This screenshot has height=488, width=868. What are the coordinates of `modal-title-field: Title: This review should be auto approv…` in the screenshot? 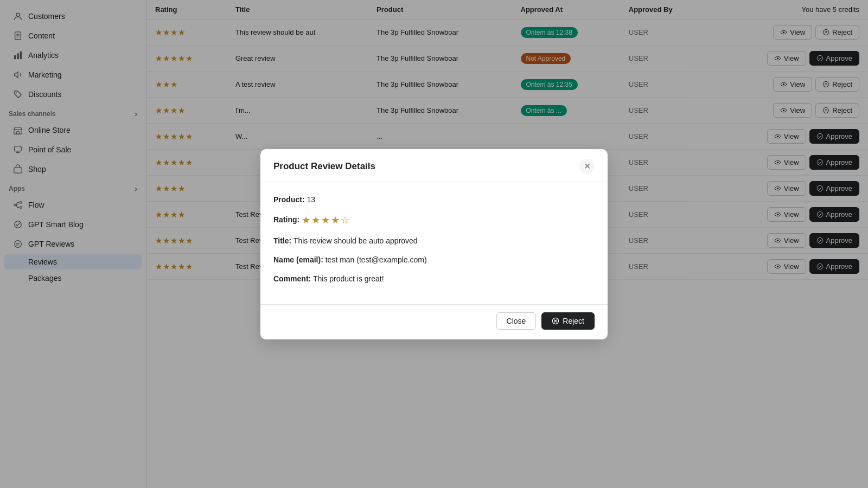 It's located at (434, 241).